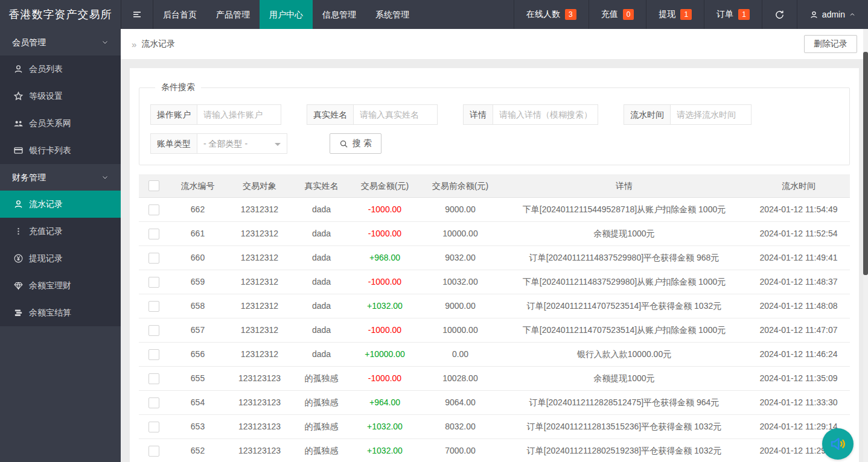 This screenshot has width=868, height=462. I want to click on search-field-group: 流水时间, so click(688, 115).